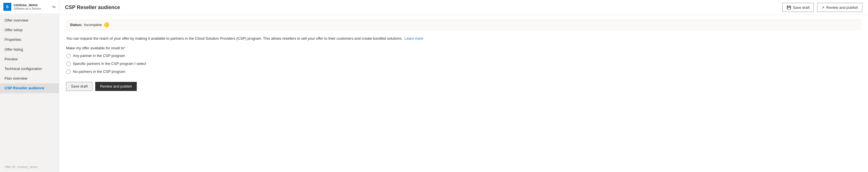 The image size is (868, 172). What do you see at coordinates (110, 64) in the screenshot?
I see `radio-specific-partners-label: Specific partners in the CSP program I s…` at bounding box center [110, 64].